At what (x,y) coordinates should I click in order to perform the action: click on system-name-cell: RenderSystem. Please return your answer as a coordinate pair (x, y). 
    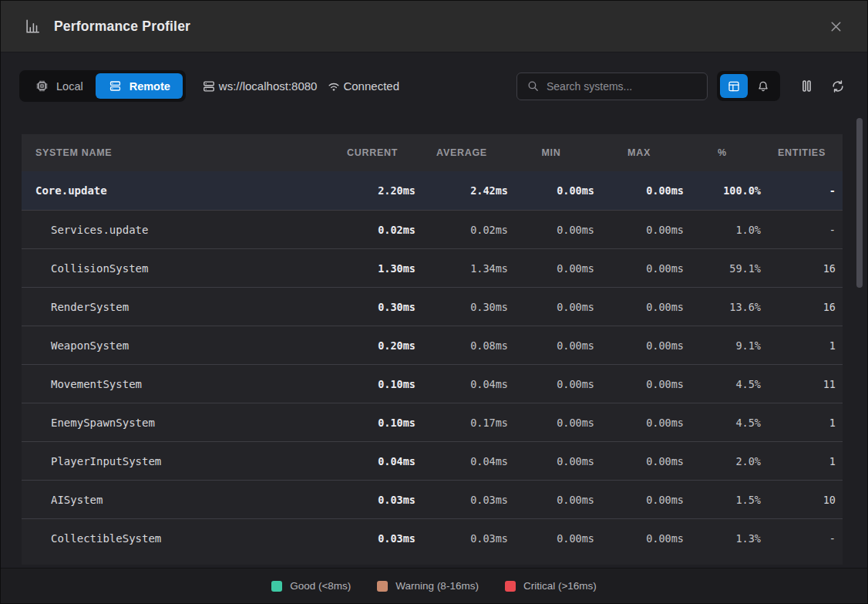
    Looking at the image, I should click on (176, 307).